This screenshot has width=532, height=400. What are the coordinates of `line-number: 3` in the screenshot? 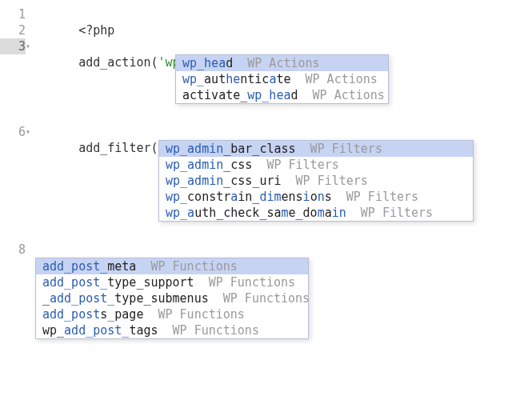 It's located at (13, 46).